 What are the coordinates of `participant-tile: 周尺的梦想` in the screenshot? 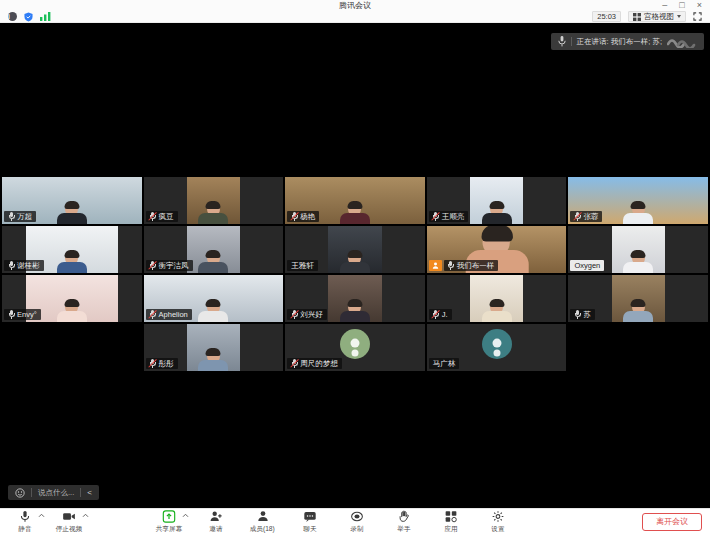 It's located at (355, 348).